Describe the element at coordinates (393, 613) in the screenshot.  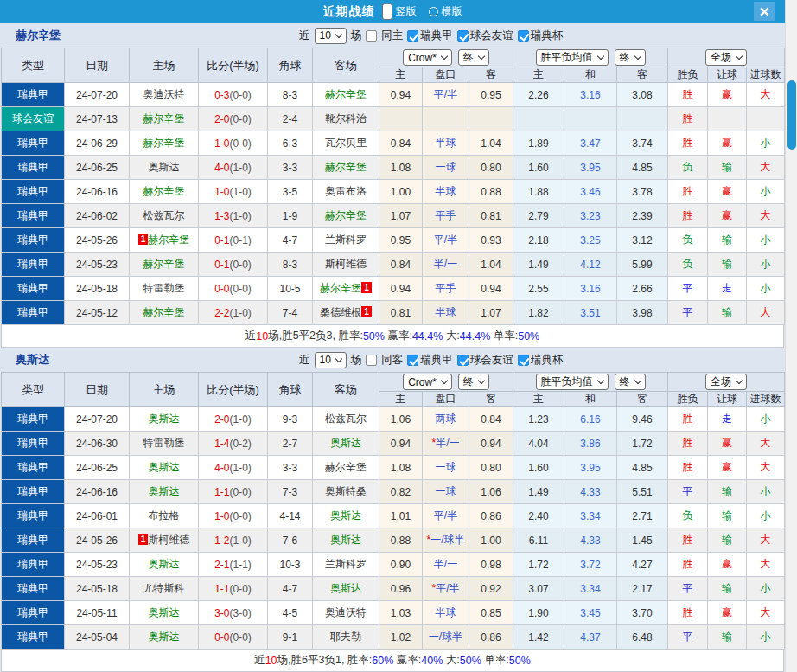
I see `match-row: 瑞典甲24-05-11奥斯达3-0(3-0)4-5奥迪沃特1.03半球0.851…` at that location.